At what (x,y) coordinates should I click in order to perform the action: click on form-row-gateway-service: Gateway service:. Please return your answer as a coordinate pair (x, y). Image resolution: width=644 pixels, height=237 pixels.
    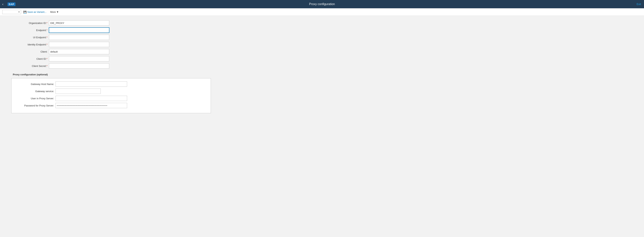
    Looking at the image, I should click on (111, 91).